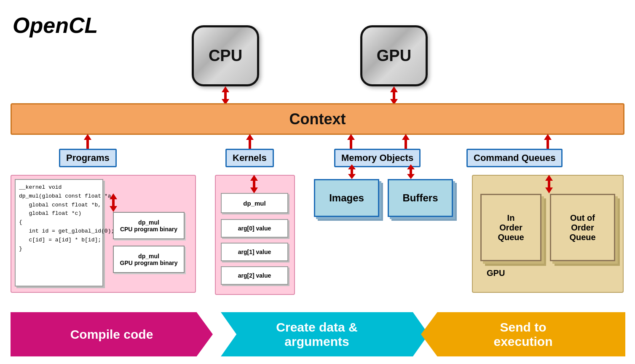  Describe the element at coordinates (255, 228) in the screenshot. I see `kernel-arg0-box: arg[0] value` at that location.